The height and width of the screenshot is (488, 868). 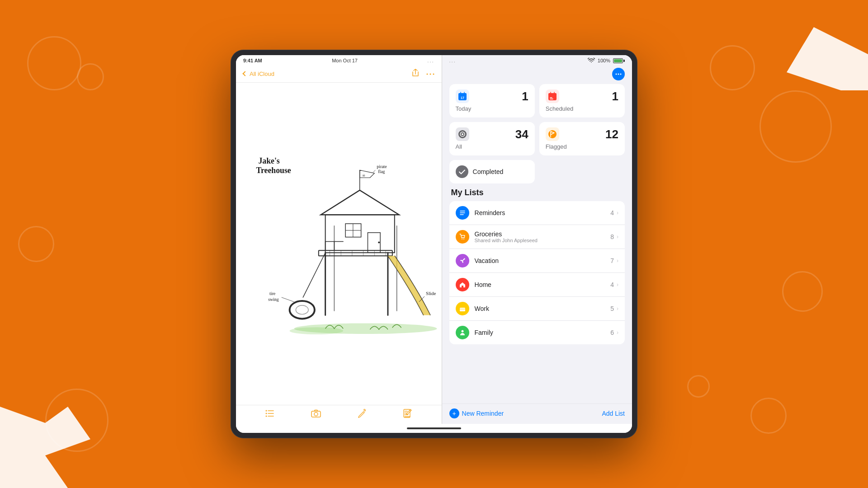 What do you see at coordinates (613, 413) in the screenshot?
I see `add-list-button: Add List` at bounding box center [613, 413].